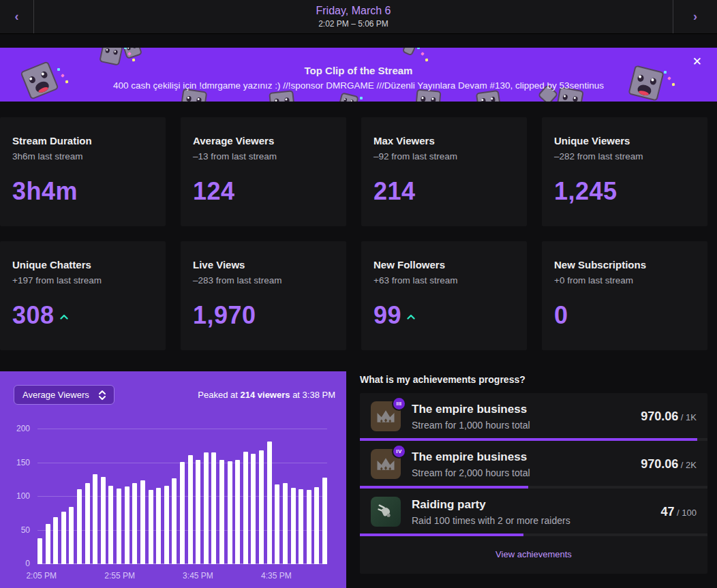 The width and height of the screenshot is (717, 588). What do you see at coordinates (386, 512) in the screenshot?
I see `achievement-icon` at bounding box center [386, 512].